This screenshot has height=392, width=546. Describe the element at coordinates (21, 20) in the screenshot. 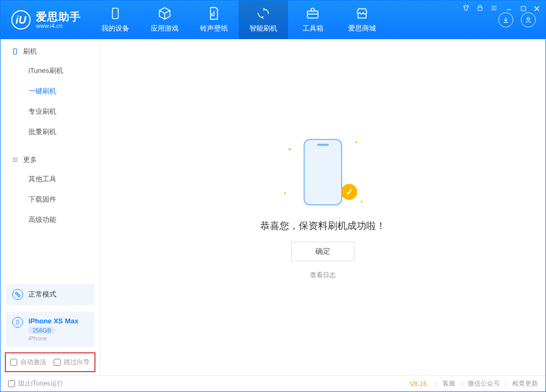

I see `logo-icon: iU` at that location.